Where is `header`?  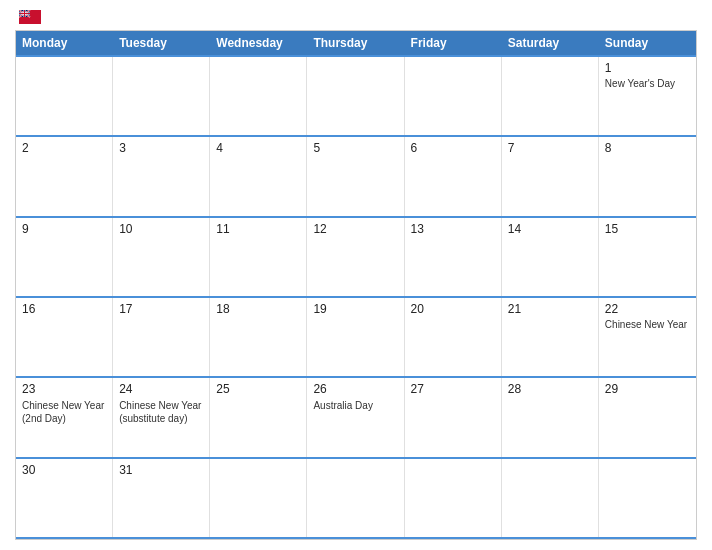 header is located at coordinates (356, 17).